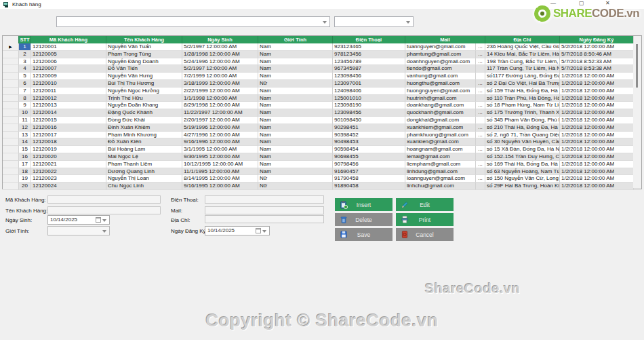 The image size is (644, 340). I want to click on cell-dob: 5/2/1997 12:00:00 AM, so click(220, 48).